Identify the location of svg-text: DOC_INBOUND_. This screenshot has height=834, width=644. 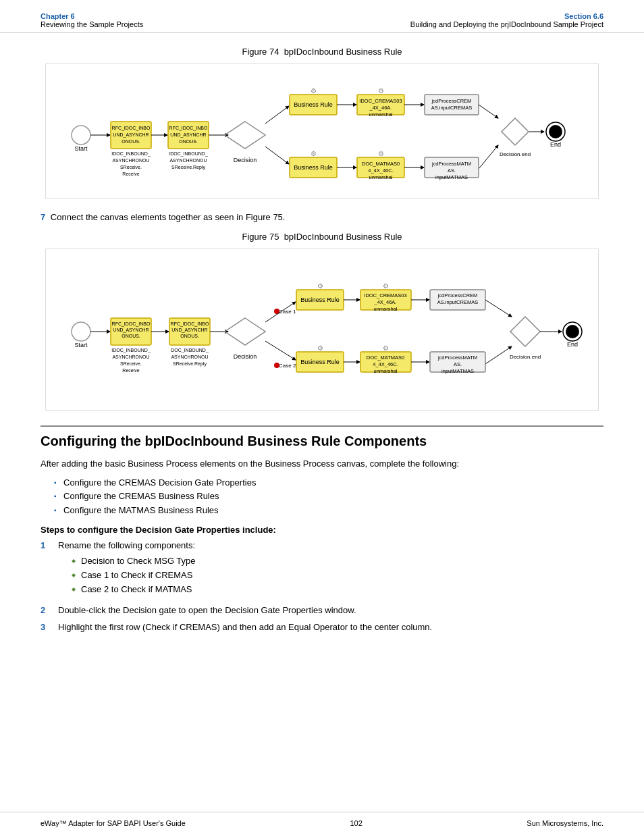
(190, 350).